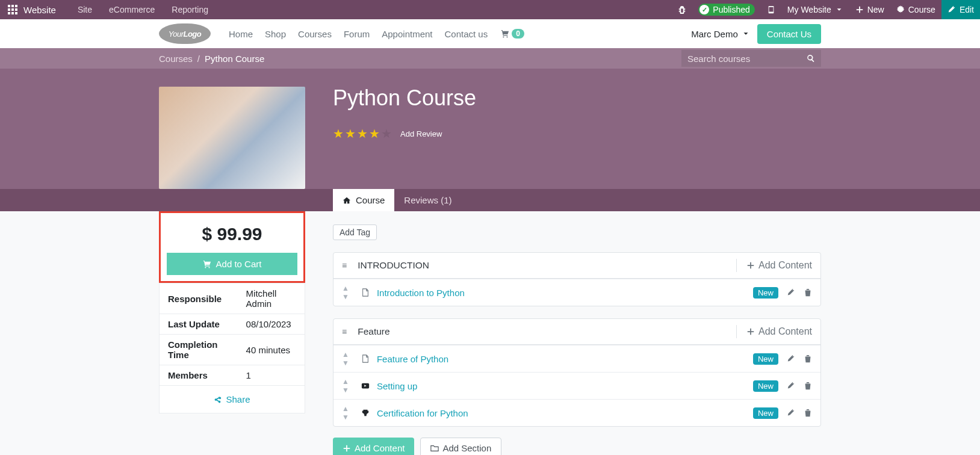 This screenshot has height=455, width=980. Describe the element at coordinates (271, 350) in the screenshot. I see `completion-value: 40 minutes` at that location.